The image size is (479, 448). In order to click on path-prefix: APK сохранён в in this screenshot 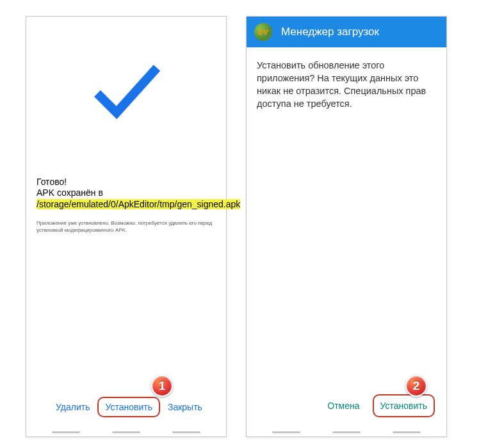, I will do `click(70, 193)`.